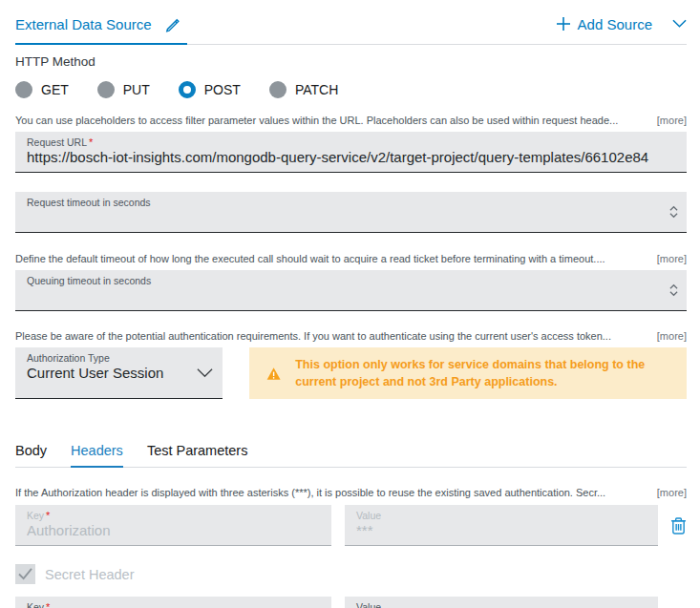  What do you see at coordinates (55, 90) in the screenshot?
I see `radio-label: GET` at bounding box center [55, 90].